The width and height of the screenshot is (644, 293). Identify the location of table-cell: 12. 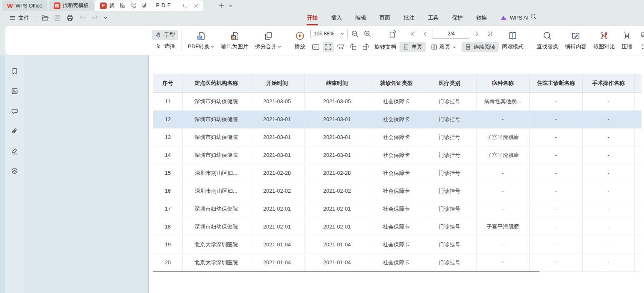
(168, 119).